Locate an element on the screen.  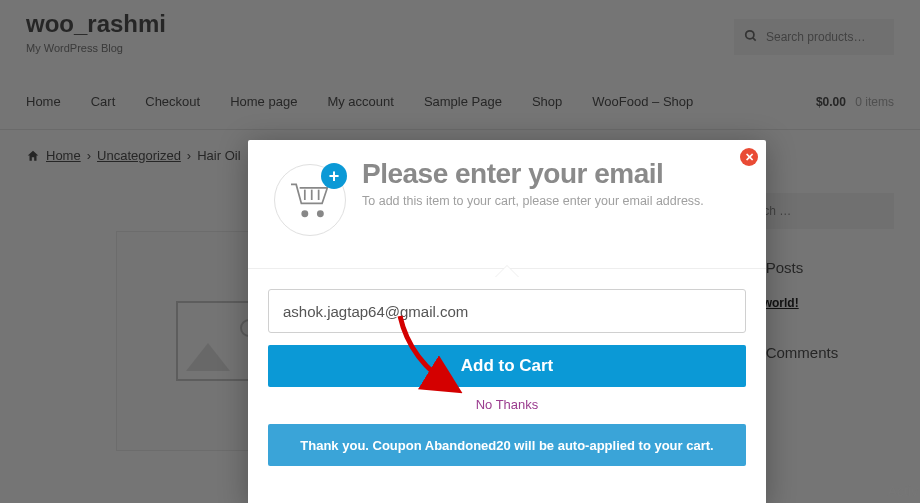
add-to-cart-button: Add to Cart is located at coordinates (507, 366).